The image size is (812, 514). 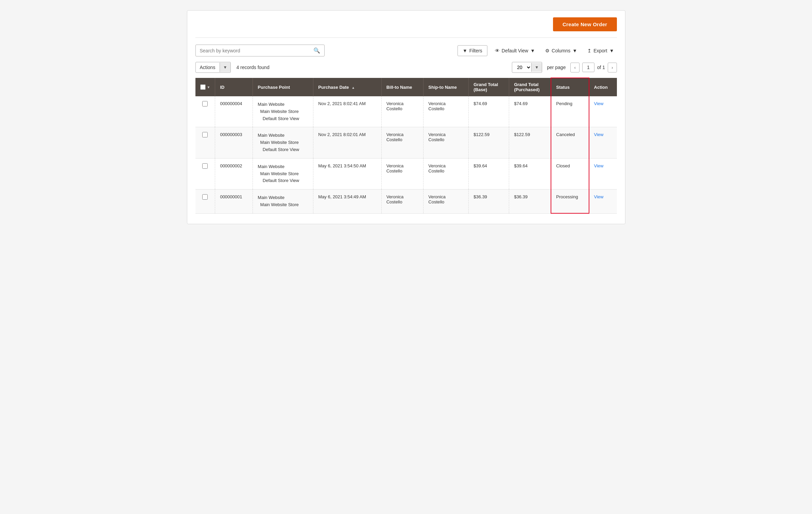 I want to click on table-row: 000000001 Main Website Main Website Stor…, so click(x=406, y=201).